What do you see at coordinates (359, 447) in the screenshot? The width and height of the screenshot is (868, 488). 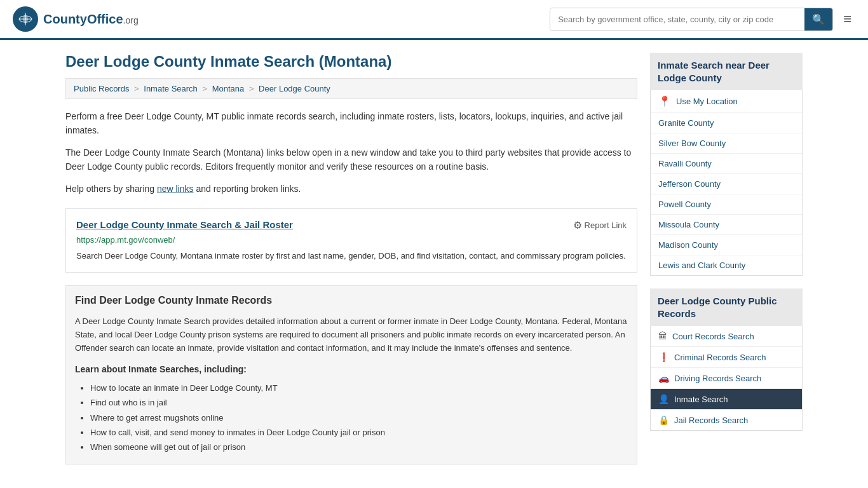 I see `list-item: When someone will get out of jail or pri…` at bounding box center [359, 447].